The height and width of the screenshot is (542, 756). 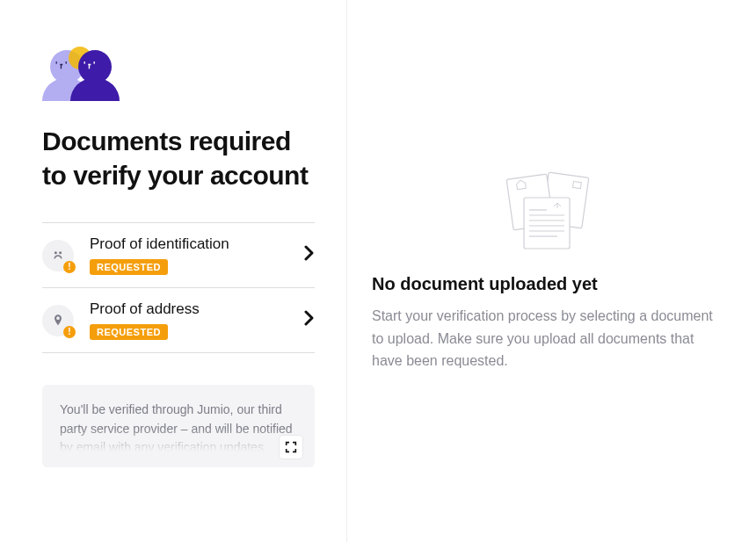 I want to click on page-title: Documents required to verify your accoun…, so click(x=178, y=158).